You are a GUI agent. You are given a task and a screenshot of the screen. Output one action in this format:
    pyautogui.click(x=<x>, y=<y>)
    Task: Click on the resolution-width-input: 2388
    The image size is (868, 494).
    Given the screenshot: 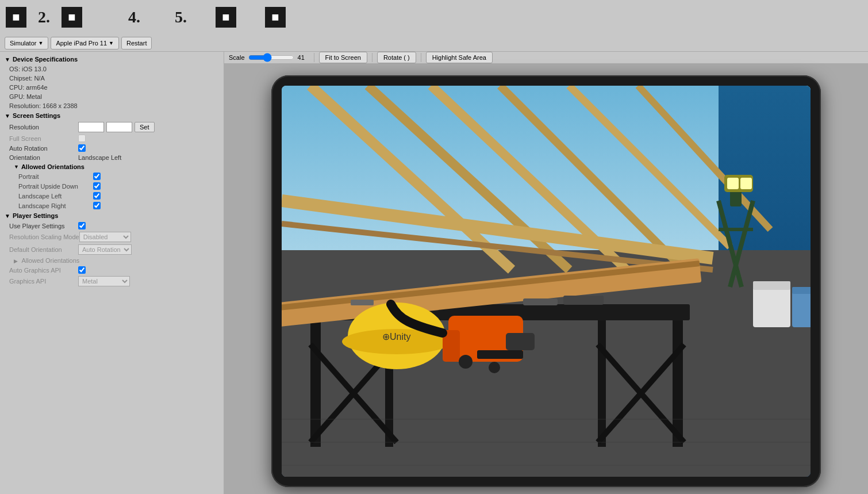 What is the action you would take?
    pyautogui.click(x=91, y=127)
    